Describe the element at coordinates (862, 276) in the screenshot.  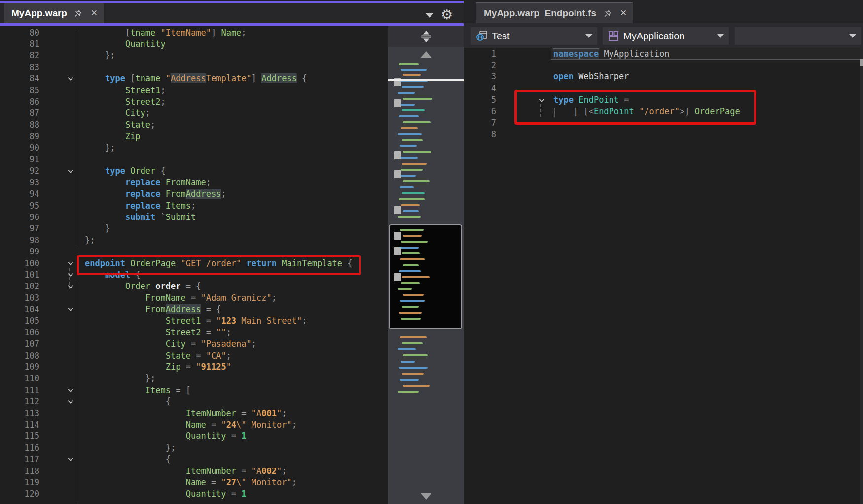
I see `vertical-scrollbar` at that location.